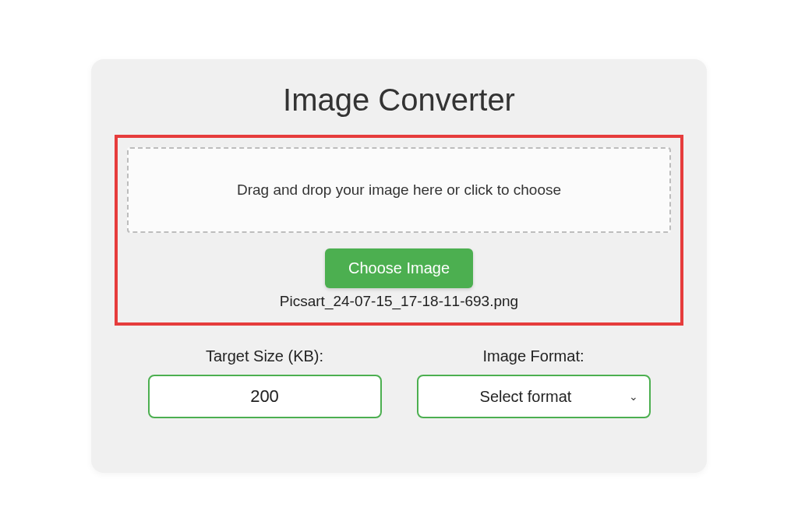 This screenshot has width=798, height=532. What do you see at coordinates (534, 396) in the screenshot?
I see `image-format-select-wrapper: Select format ⌄` at bounding box center [534, 396].